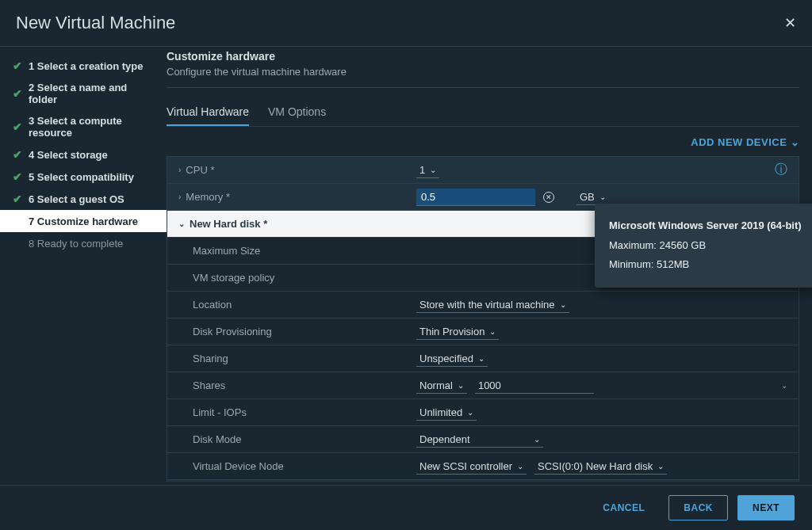  What do you see at coordinates (493, 305) in the screenshot?
I see `location-select: Store with the virtual machine⌄` at bounding box center [493, 305].